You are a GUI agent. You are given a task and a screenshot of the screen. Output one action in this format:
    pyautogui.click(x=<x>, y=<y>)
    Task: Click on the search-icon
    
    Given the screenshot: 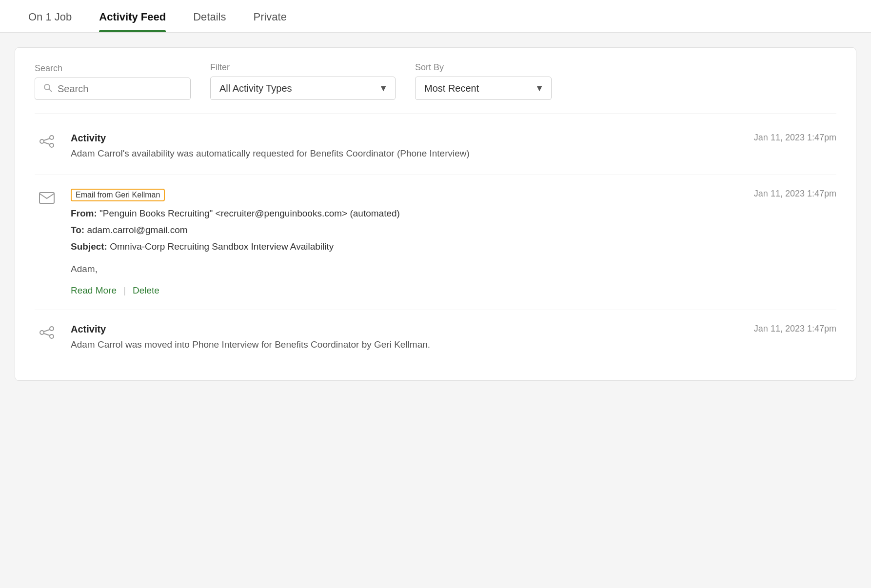 What is the action you would take?
    pyautogui.click(x=48, y=89)
    